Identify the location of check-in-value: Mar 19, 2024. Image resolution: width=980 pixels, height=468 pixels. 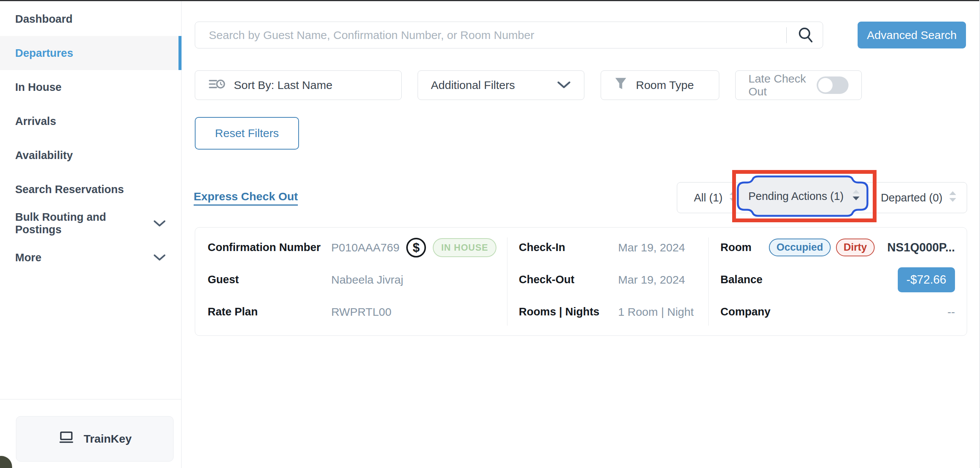
(652, 247).